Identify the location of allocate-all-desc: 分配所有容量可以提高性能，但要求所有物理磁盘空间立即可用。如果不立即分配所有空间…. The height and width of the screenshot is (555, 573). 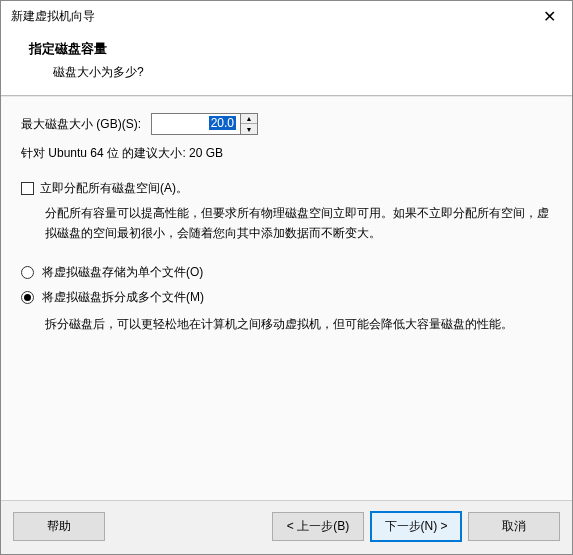
(286, 224).